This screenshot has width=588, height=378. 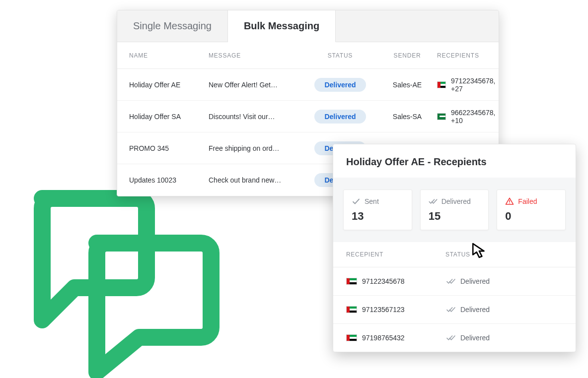 What do you see at coordinates (256, 56) in the screenshot?
I see `col-message: MESSAGE` at bounding box center [256, 56].